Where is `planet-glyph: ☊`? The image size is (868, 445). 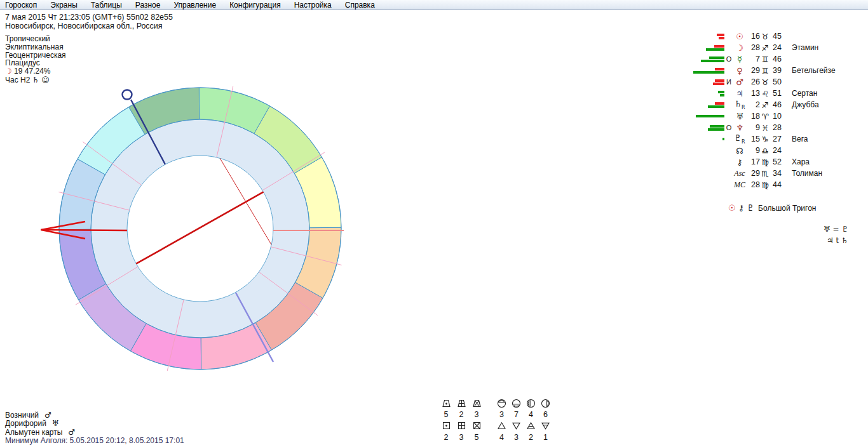 planet-glyph: ☊ is located at coordinates (740, 151).